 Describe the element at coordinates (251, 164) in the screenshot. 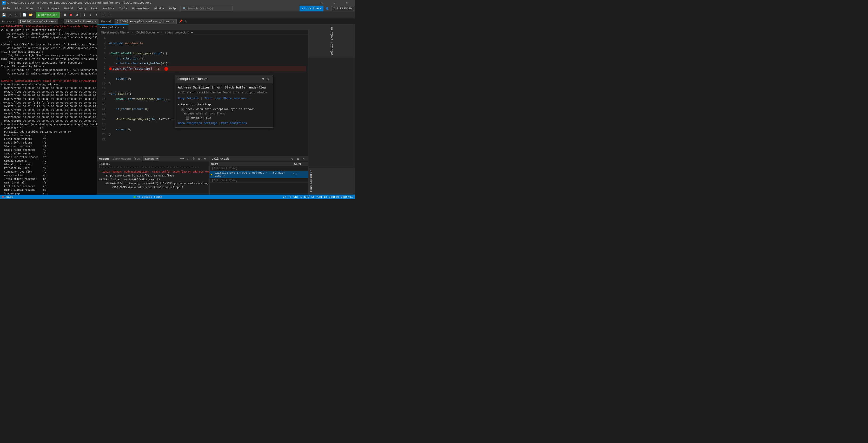

I see `callstack-name-header: Name` at that location.